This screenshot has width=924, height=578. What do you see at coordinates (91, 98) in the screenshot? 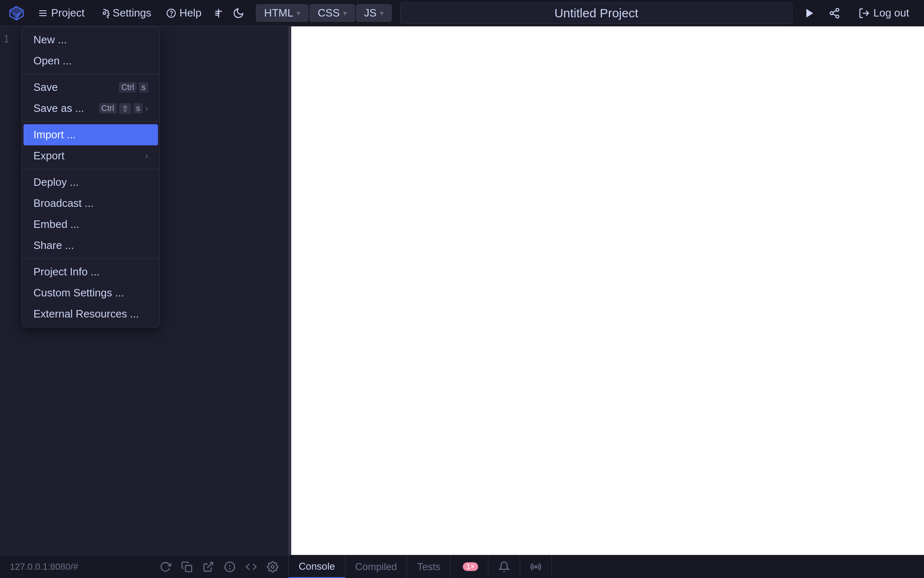
I see `menu-section-save: Save Ctrl s Save as ... Ctrl ⇧ s ›` at bounding box center [91, 98].